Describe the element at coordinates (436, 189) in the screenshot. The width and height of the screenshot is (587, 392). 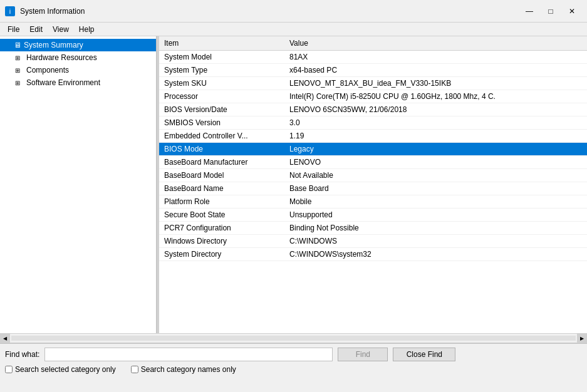
I see `table-cell-value: Base Board` at that location.